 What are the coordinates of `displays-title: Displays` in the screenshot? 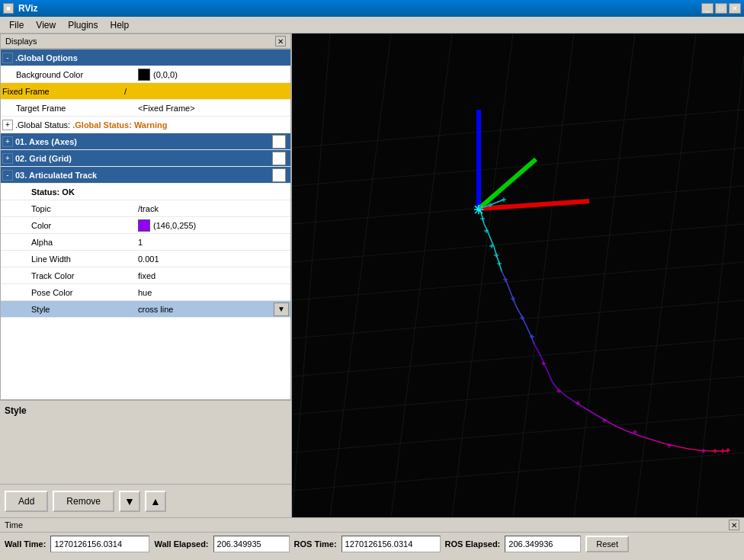 It's located at (21, 41).